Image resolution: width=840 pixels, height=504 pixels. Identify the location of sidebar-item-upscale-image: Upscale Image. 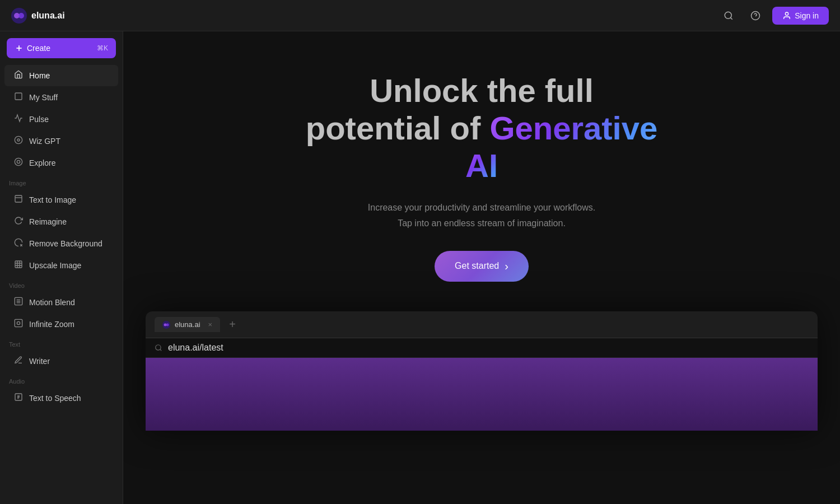
(62, 265).